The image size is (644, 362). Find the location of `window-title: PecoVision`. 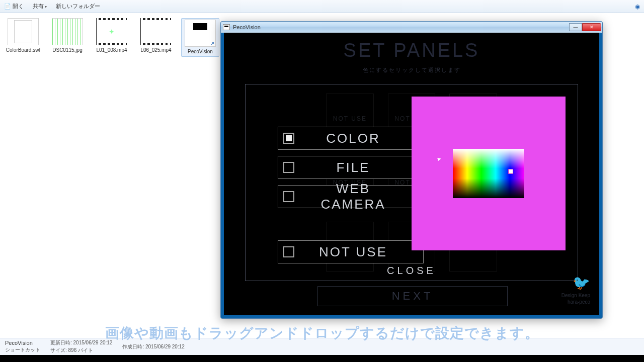

window-title: PecoVision is located at coordinates (247, 27).